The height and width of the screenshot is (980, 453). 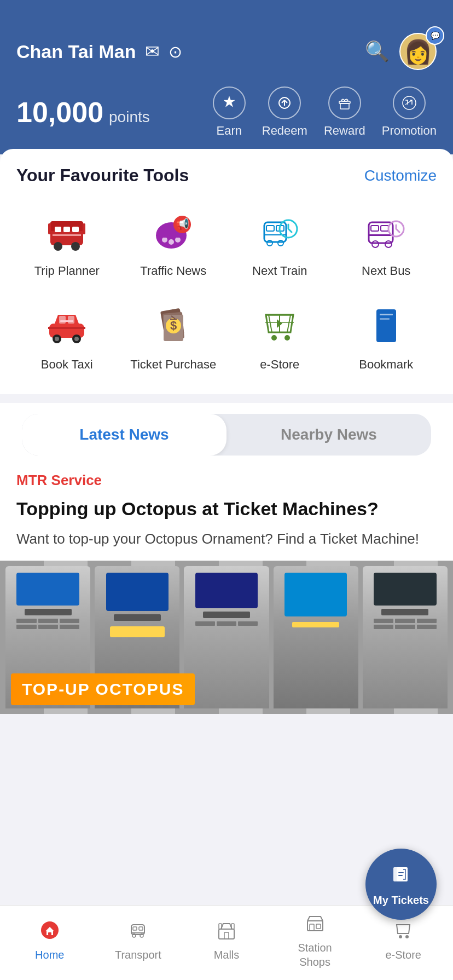 I want to click on nav-home: Home, so click(x=50, y=941).